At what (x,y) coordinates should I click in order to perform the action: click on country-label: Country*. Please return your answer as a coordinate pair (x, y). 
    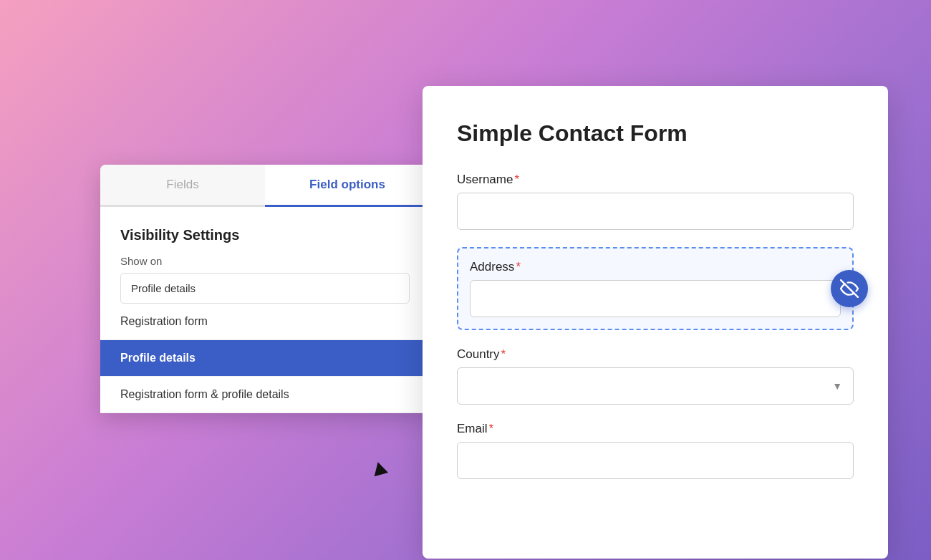
    Looking at the image, I should click on (655, 354).